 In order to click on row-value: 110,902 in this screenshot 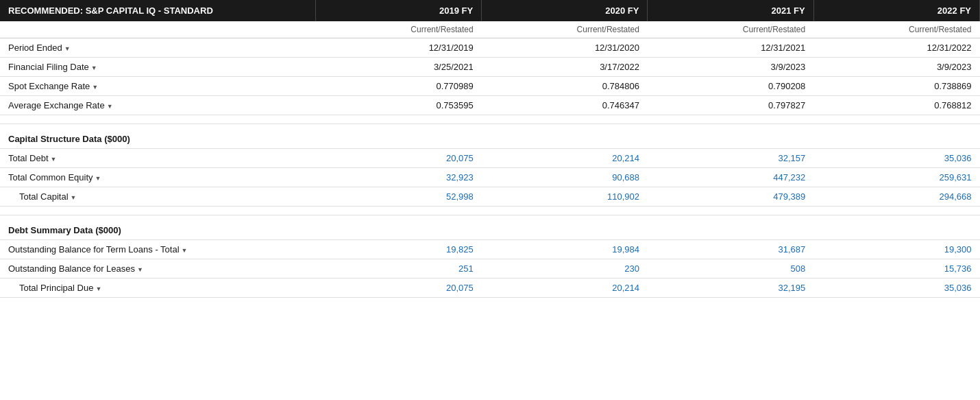, I will do `click(565, 197)`.